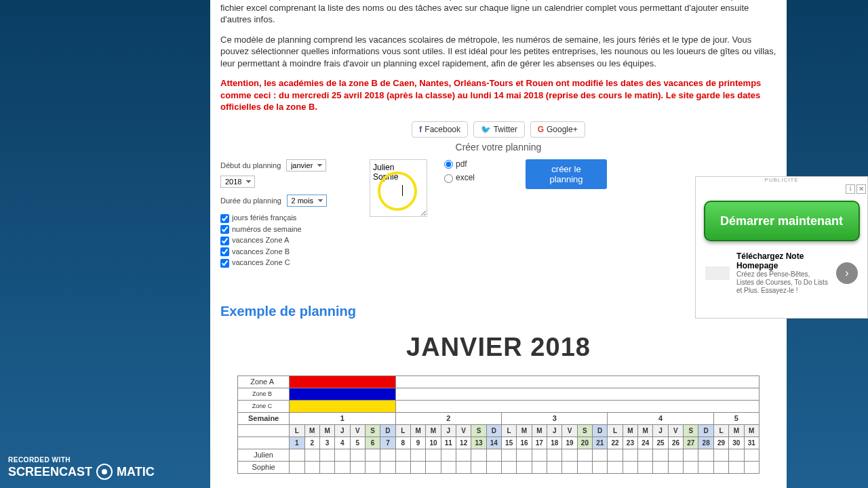  What do you see at coordinates (225, 218) in the screenshot?
I see `check-feries` at bounding box center [225, 218].